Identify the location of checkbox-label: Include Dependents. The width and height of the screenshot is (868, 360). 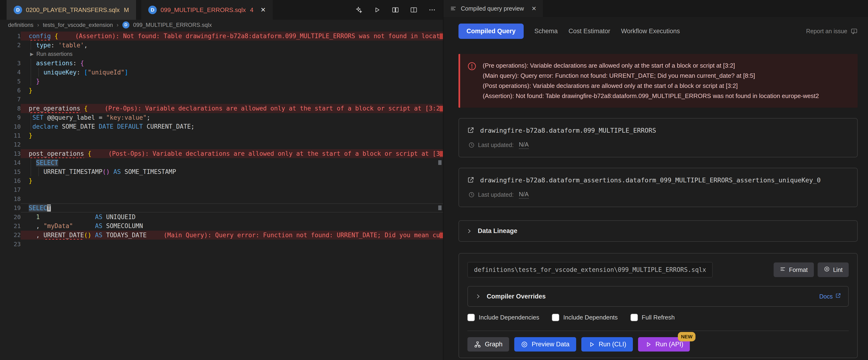
(590, 317).